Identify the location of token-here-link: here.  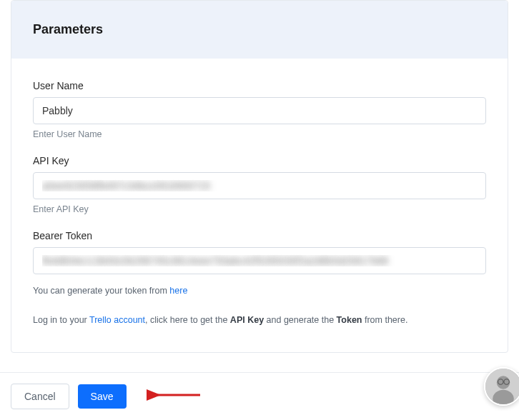
(179, 291).